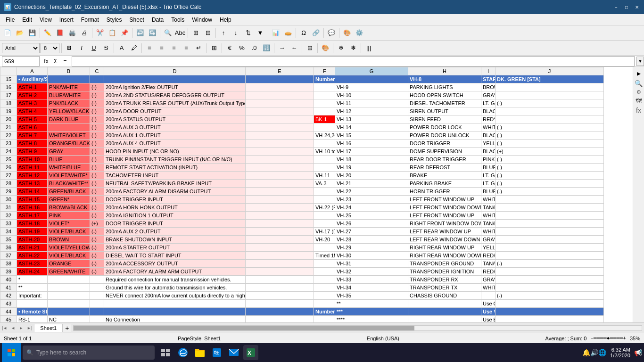 The height and width of the screenshot is (362, 644). What do you see at coordinates (114, 20) in the screenshot?
I see `menu-styles: Styles` at bounding box center [114, 20].